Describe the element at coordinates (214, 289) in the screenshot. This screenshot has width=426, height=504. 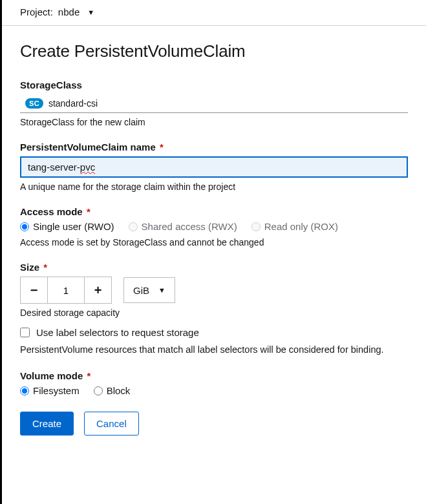
I see `size-field: Size * − + GiB ▼ Desired storage capacit…` at that location.